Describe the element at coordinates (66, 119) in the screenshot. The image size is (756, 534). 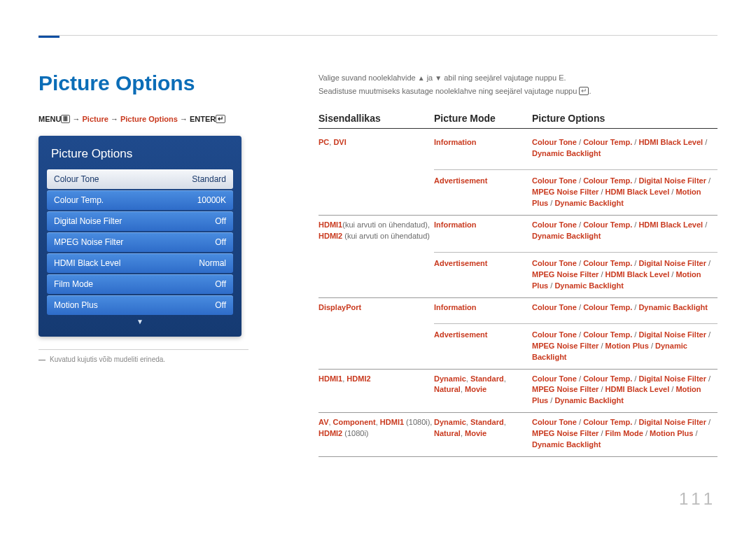
I see `menu-icon: Ⅲ` at that location.